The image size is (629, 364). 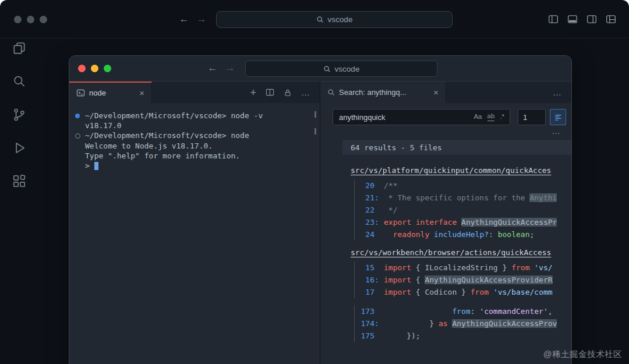 I want to click on toggle-sidebar-right-icon, so click(x=592, y=19).